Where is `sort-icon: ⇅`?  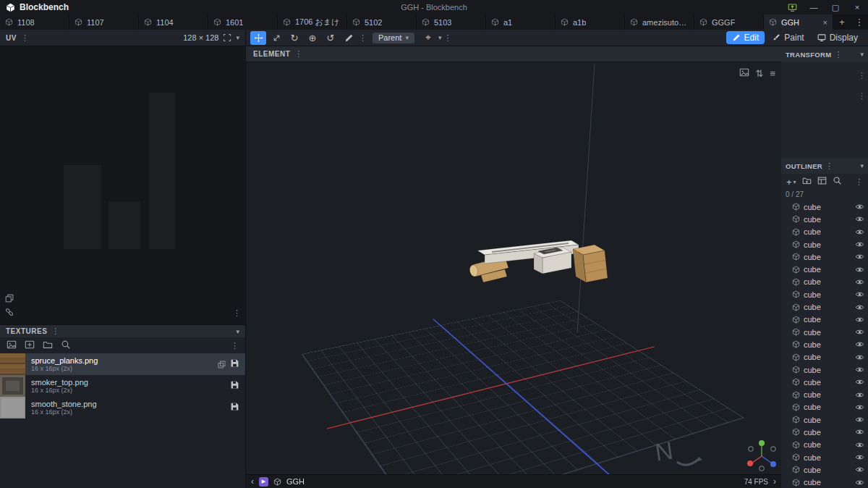
sort-icon: ⇅ is located at coordinates (760, 74).